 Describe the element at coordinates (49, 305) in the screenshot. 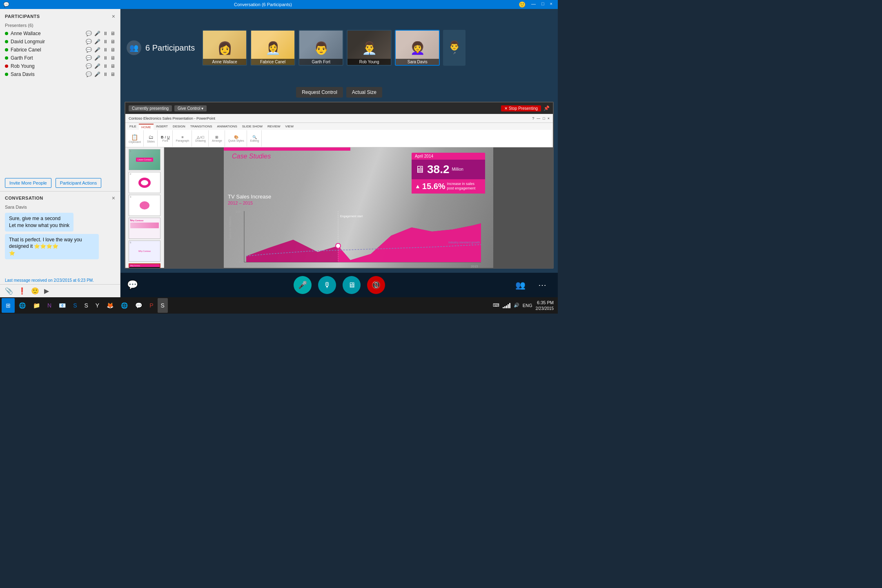

I see `taskbar-onenote-btn: N` at that location.